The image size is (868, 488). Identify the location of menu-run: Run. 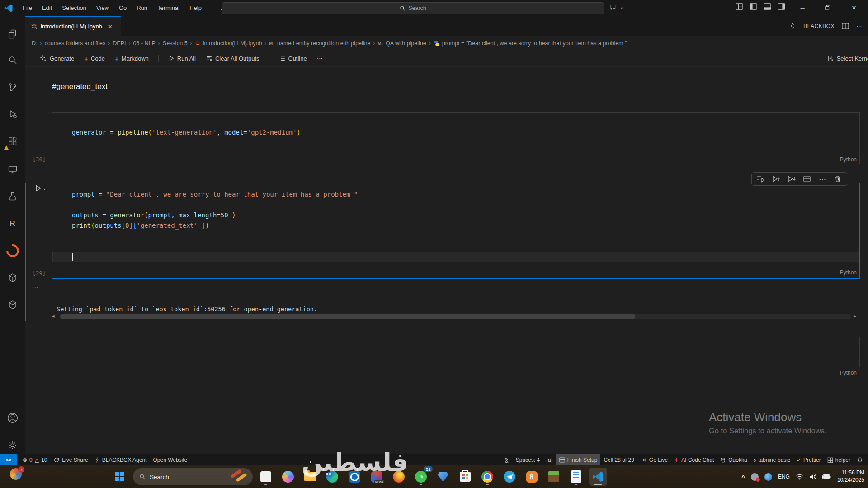
(142, 8).